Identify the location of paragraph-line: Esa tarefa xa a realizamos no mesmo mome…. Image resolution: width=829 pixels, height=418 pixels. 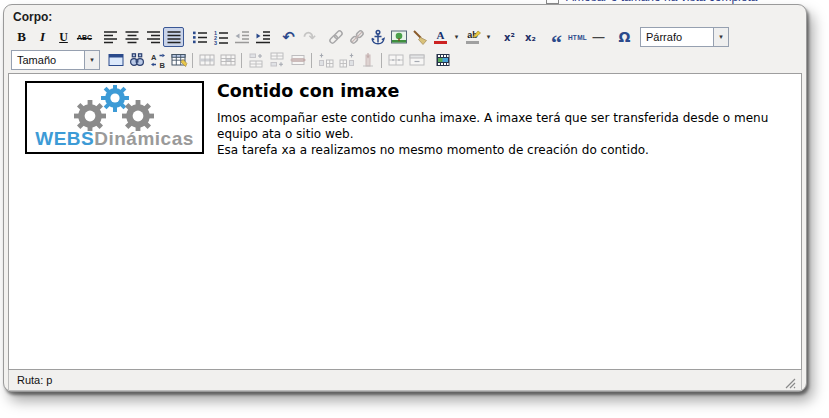
(433, 150).